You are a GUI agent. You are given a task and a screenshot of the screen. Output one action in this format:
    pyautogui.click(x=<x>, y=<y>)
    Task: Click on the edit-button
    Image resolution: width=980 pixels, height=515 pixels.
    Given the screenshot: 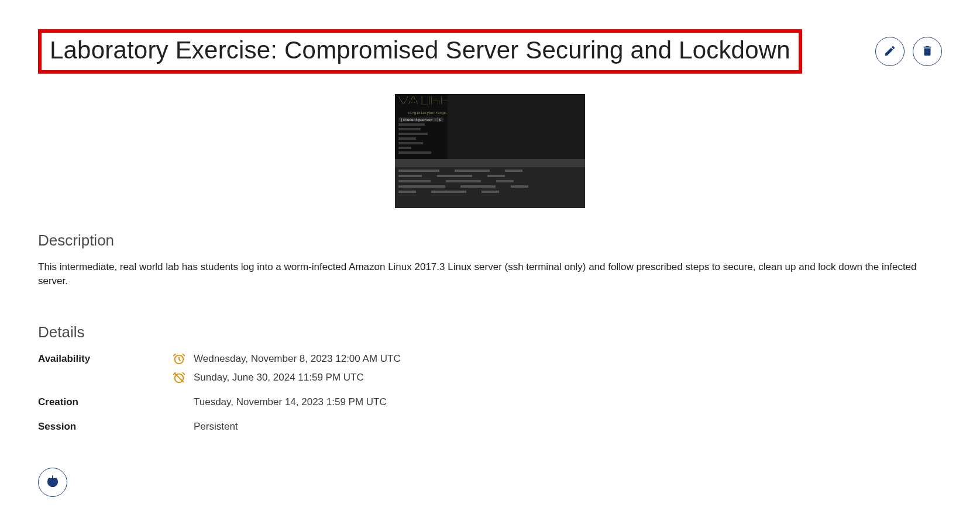 What is the action you would take?
    pyautogui.click(x=890, y=51)
    